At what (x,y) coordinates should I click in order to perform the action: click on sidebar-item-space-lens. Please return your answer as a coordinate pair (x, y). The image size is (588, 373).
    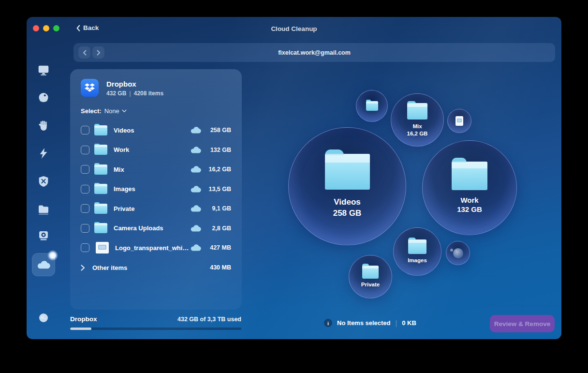
    Looking at the image, I should click on (44, 98).